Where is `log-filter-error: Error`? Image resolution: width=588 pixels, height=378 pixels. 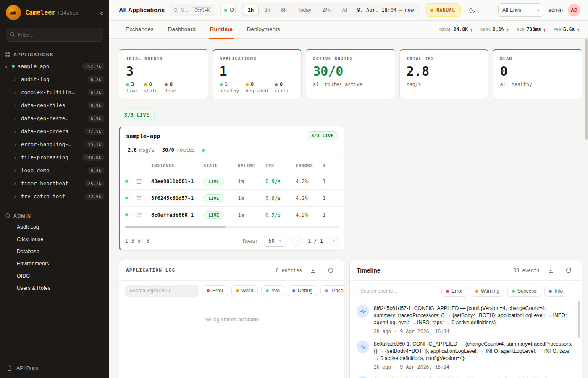
log-filter-error: Error is located at coordinates (215, 291).